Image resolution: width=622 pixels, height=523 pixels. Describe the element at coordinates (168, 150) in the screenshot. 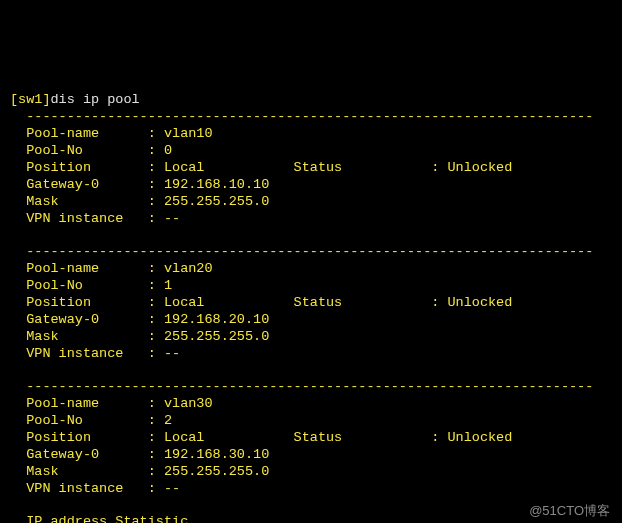

I see `pool-no-value: 0` at that location.